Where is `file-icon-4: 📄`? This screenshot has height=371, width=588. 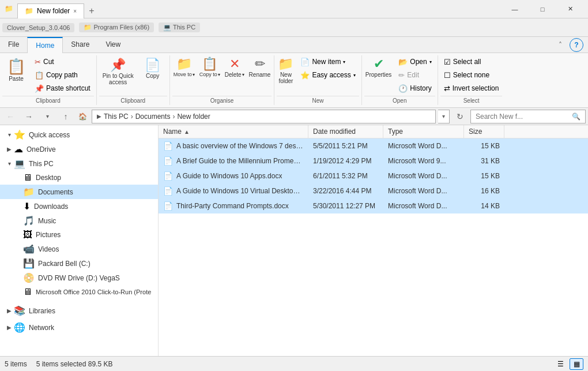
file-icon-4: 📄 is located at coordinates (168, 206).